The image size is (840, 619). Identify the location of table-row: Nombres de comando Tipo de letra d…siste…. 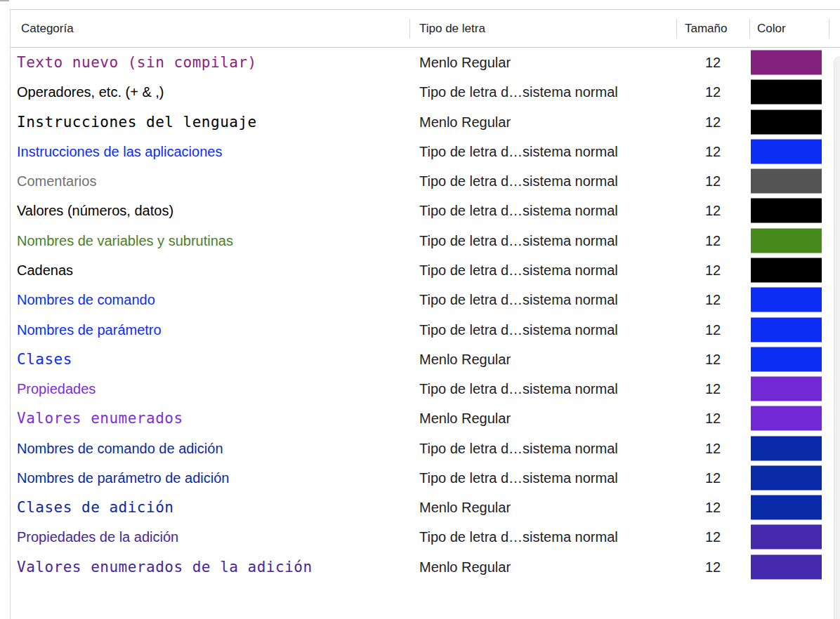
(426, 300).